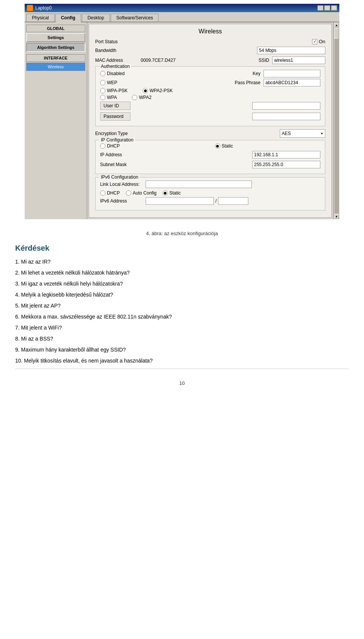 The image size is (364, 639). Describe the element at coordinates (56, 38) in the screenshot. I see `settings-button: Settings` at that location.